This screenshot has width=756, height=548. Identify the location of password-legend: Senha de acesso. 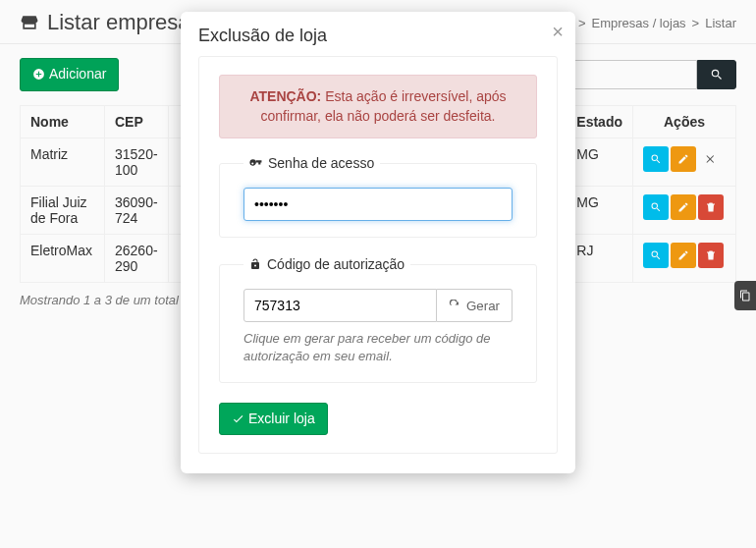
(321, 163).